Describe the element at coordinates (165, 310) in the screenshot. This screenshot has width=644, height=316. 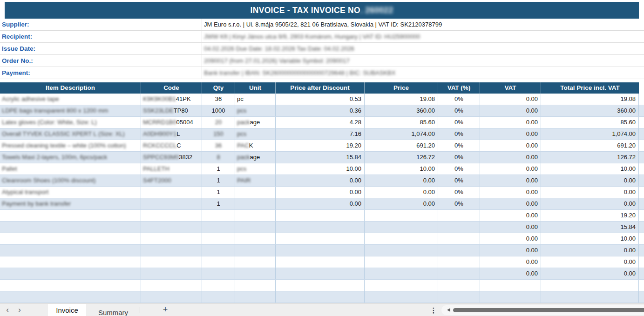
I see `add-sheet-button: +` at that location.